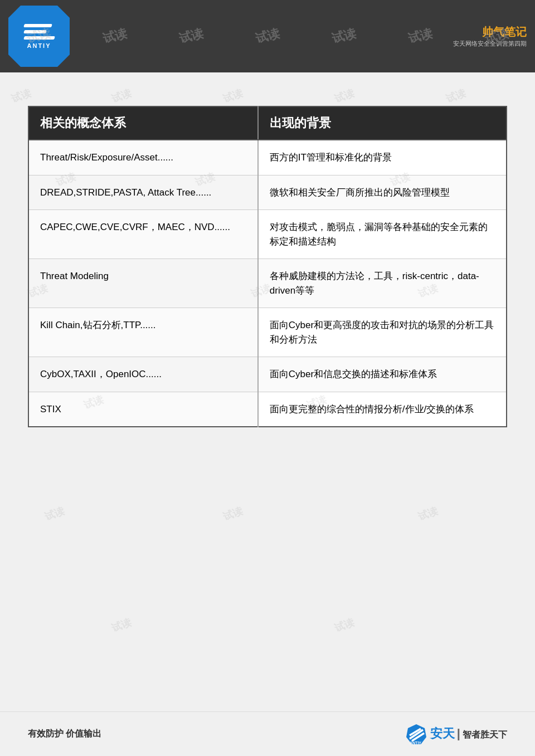  Describe the element at coordinates (469, 734) in the screenshot. I see `footer-brand-main: 安天|智者胜天下` at that location.